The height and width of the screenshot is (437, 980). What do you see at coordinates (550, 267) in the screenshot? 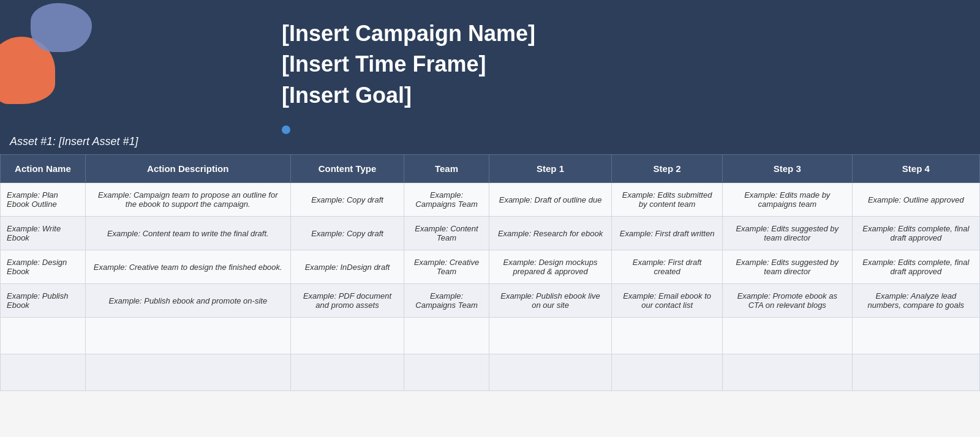
I see `table-cell: Example: Design mockups prepared & appro…` at bounding box center [550, 267].